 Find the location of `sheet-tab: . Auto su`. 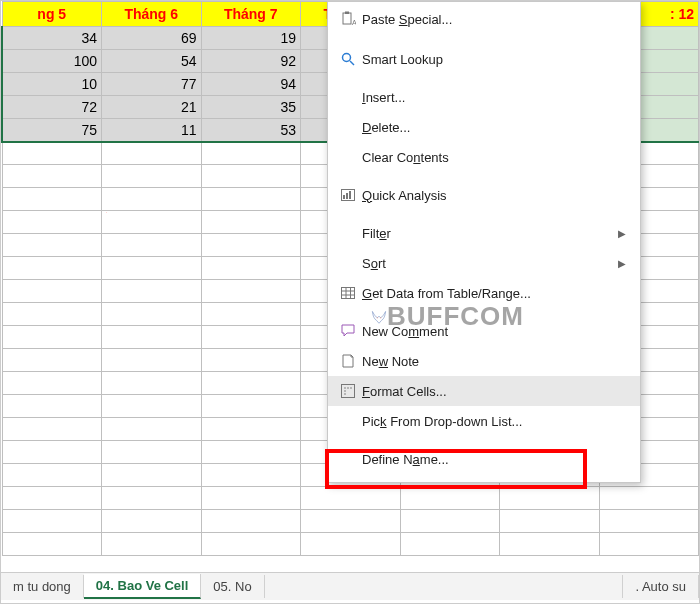

sheet-tab: . Auto su is located at coordinates (660, 586).